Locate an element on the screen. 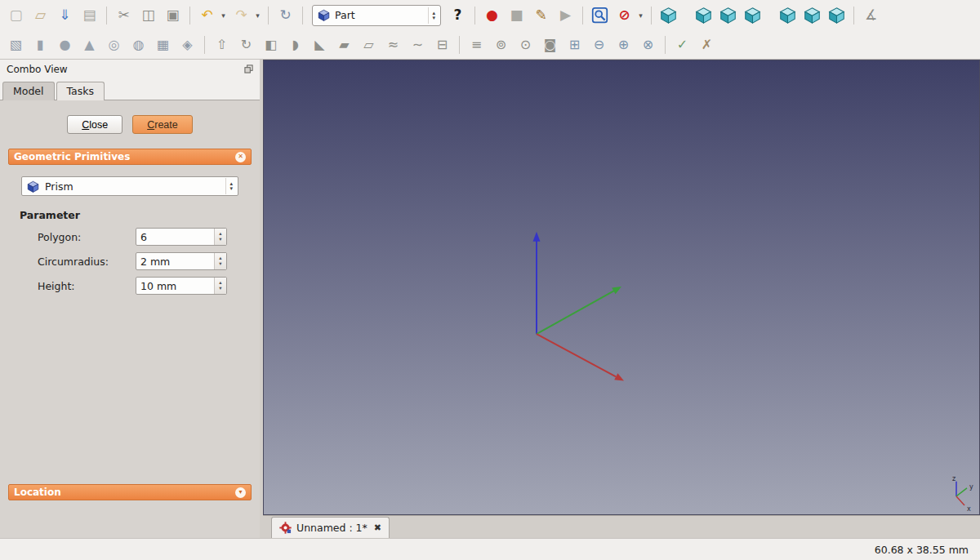 Image resolution: width=980 pixels, height=560 pixels. document-tab-strip: Unnamed : 1* ✖ is located at coordinates (621, 527).